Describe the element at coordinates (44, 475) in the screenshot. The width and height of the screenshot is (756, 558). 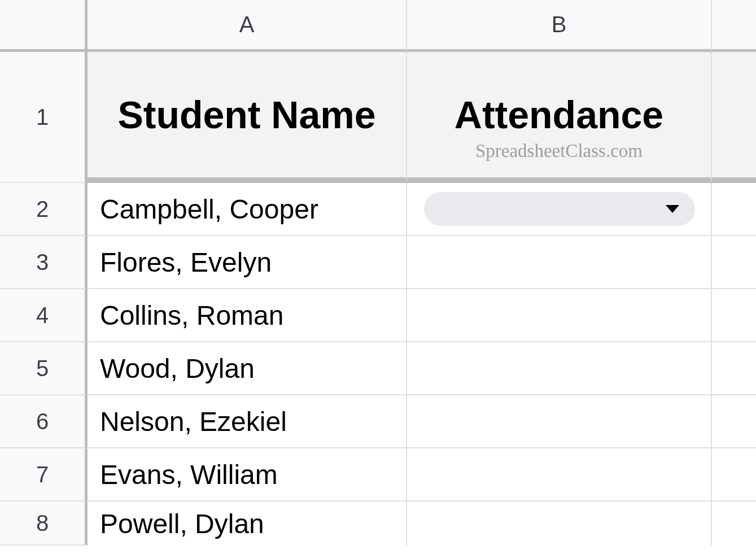
I see `row-header-7: 7` at that location.